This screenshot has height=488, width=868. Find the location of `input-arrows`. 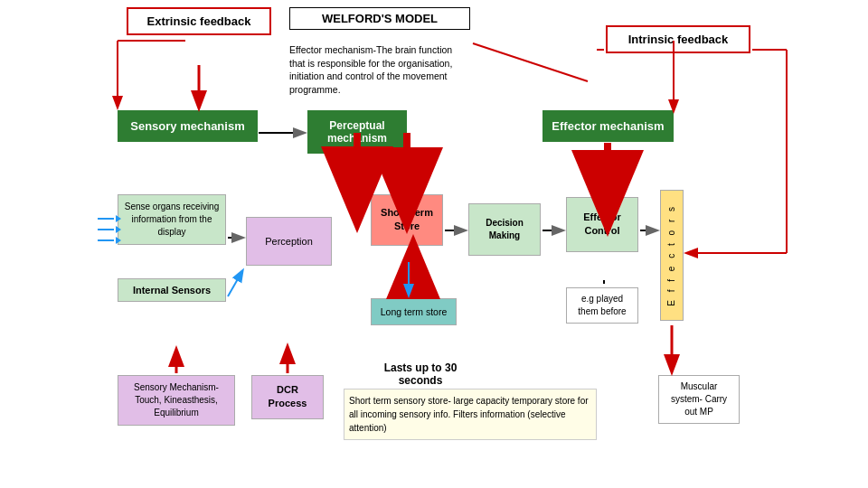

input-arrows is located at coordinates (109, 230).